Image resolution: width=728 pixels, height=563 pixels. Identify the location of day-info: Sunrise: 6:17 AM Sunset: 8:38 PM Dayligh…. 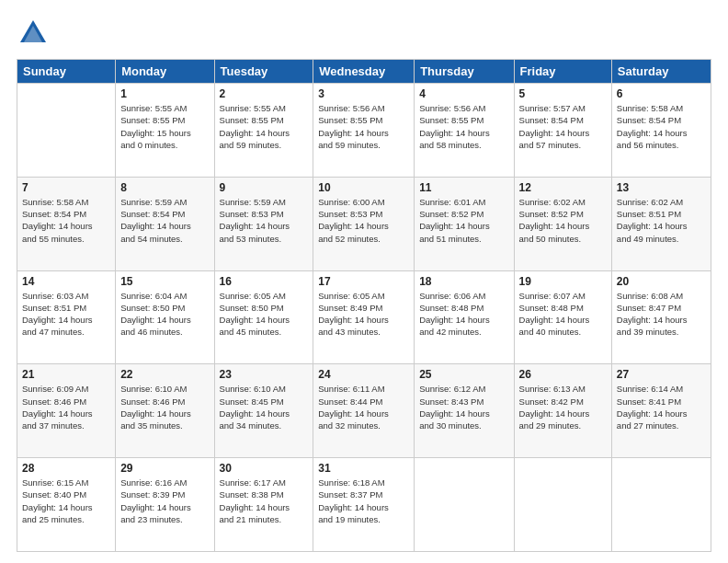
(265, 500).